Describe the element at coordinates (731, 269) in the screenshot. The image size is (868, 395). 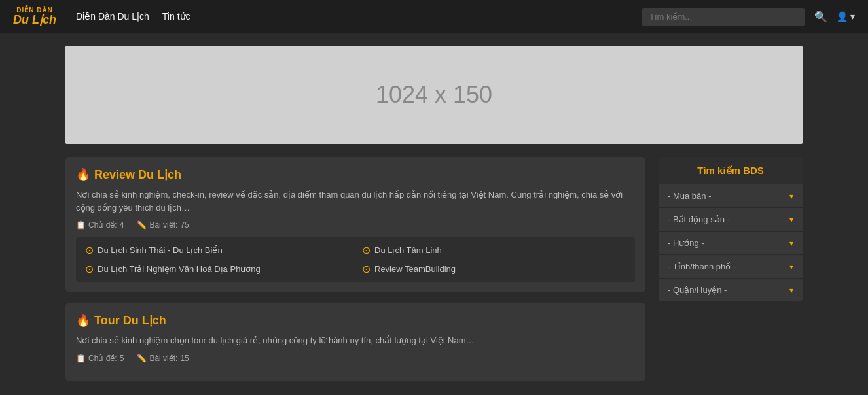
I see `sidebar-right: Tìm kiếm BDS - Mua bán - ▾ - Bất động sả…` at that location.